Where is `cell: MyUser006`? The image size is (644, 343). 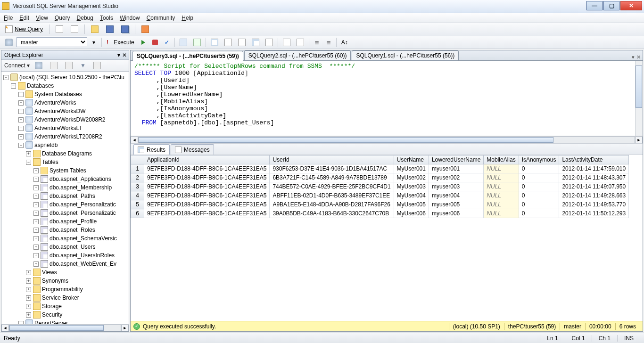 cell: MyUser006 is located at coordinates (411, 214).